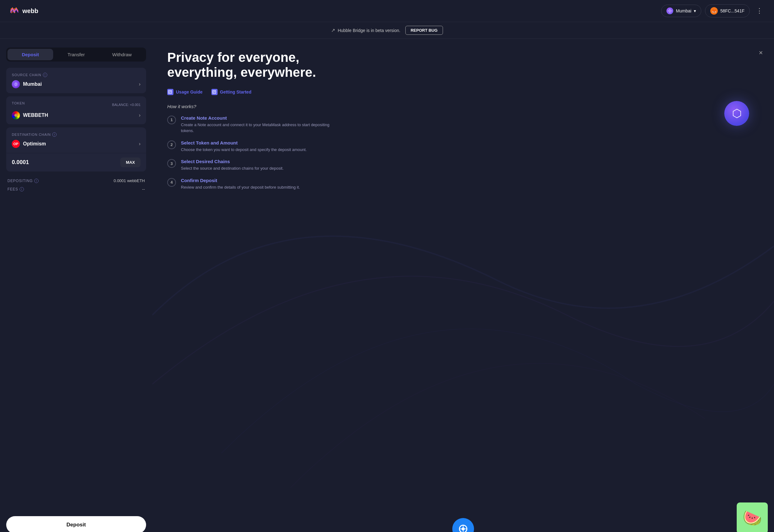 The image size is (774, 532). What do you see at coordinates (463, 92) in the screenshot?
I see `guide-links: Usage Guide Getting Started` at bounding box center [463, 92].